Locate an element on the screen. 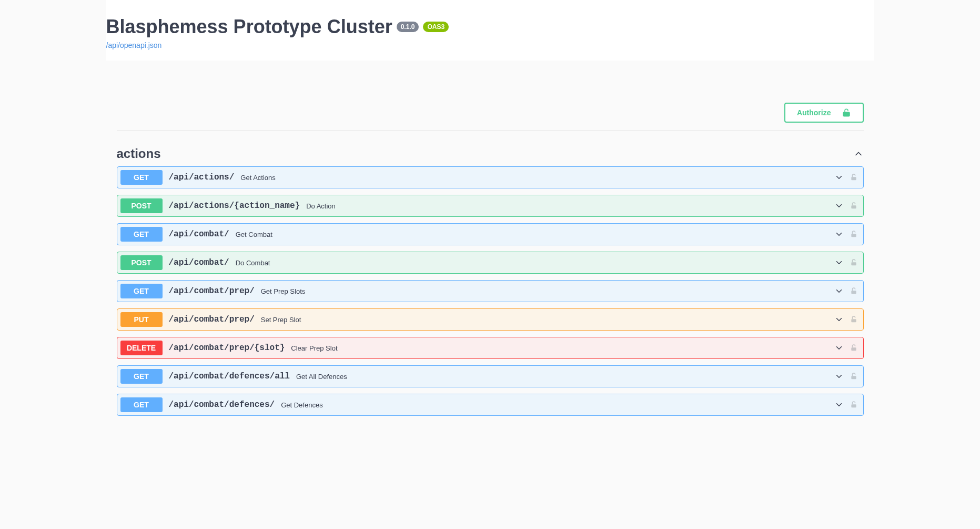 This screenshot has height=529, width=980. method-badge: PUT is located at coordinates (142, 320).